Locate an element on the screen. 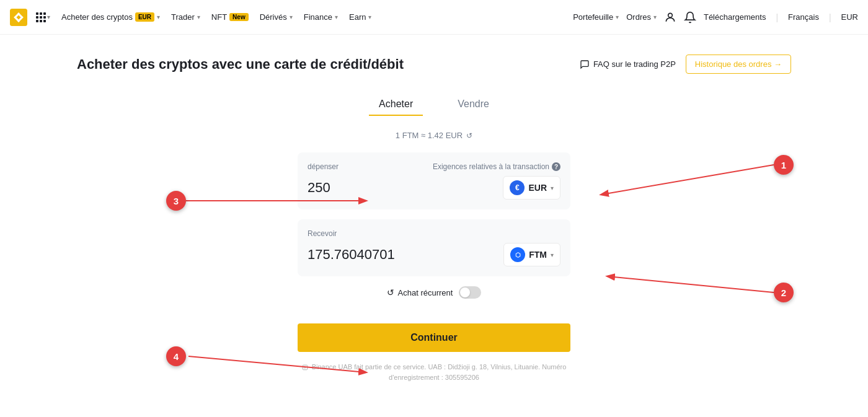 This screenshot has height=417, width=868. spend-amount-input is located at coordinates (363, 188).